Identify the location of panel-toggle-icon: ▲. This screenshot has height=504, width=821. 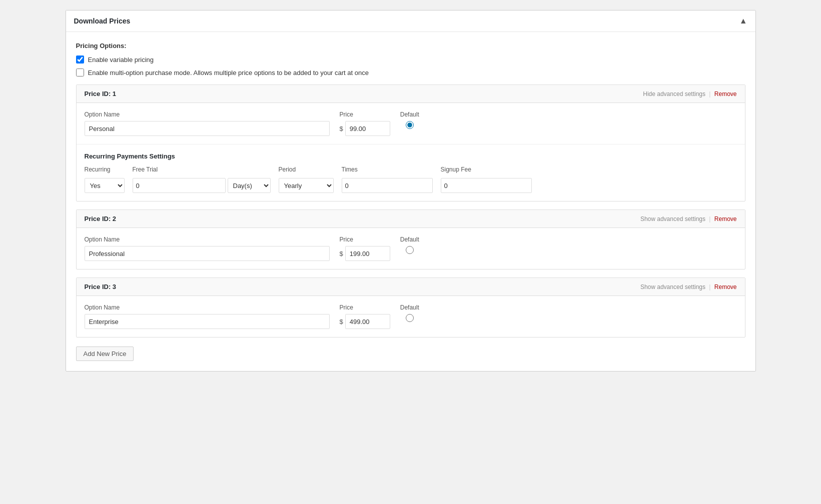
(743, 21).